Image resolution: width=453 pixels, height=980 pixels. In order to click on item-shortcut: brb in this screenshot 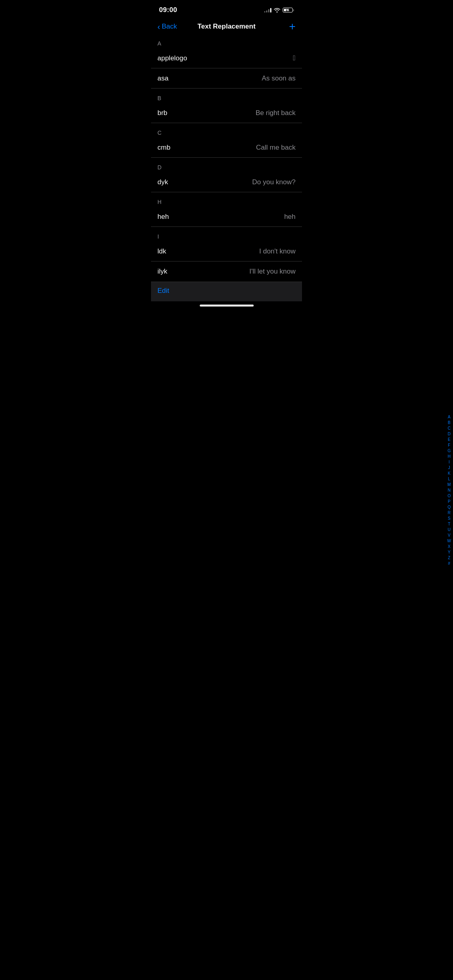, I will do `click(163, 113)`.